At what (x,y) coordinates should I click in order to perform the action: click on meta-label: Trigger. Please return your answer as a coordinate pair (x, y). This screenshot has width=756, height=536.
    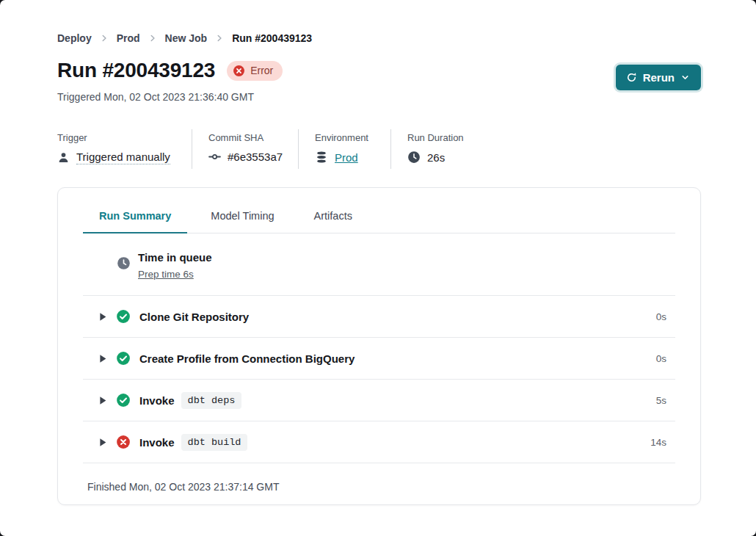
    Looking at the image, I should click on (125, 138).